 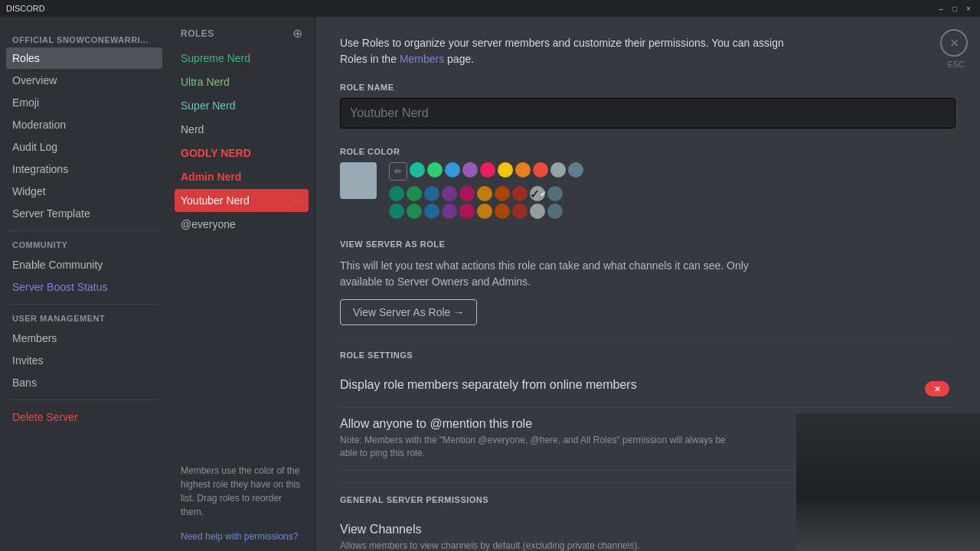 I want to click on roles-help-link: Need help with permissions?, so click(x=242, y=540).